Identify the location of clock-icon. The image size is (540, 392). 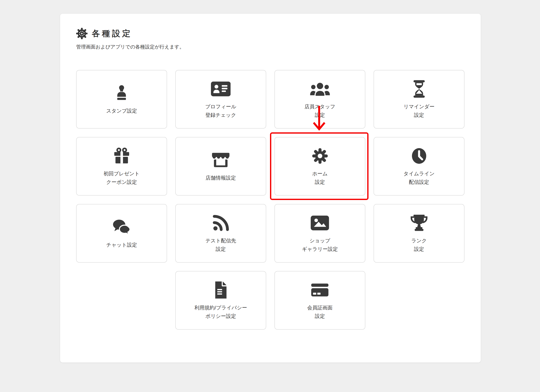
(419, 156).